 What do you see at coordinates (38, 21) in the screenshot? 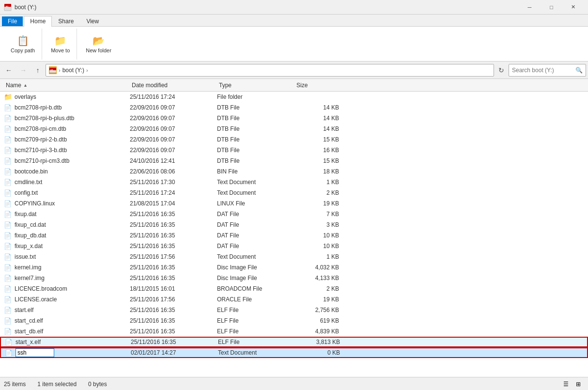
I see `tab-home: Home` at bounding box center [38, 21].